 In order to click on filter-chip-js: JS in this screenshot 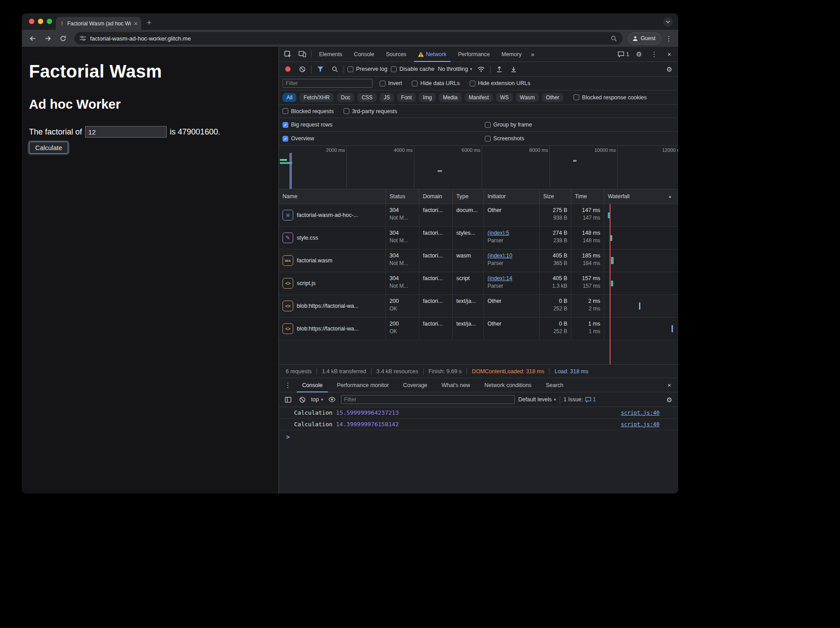, I will do `click(387, 98)`.